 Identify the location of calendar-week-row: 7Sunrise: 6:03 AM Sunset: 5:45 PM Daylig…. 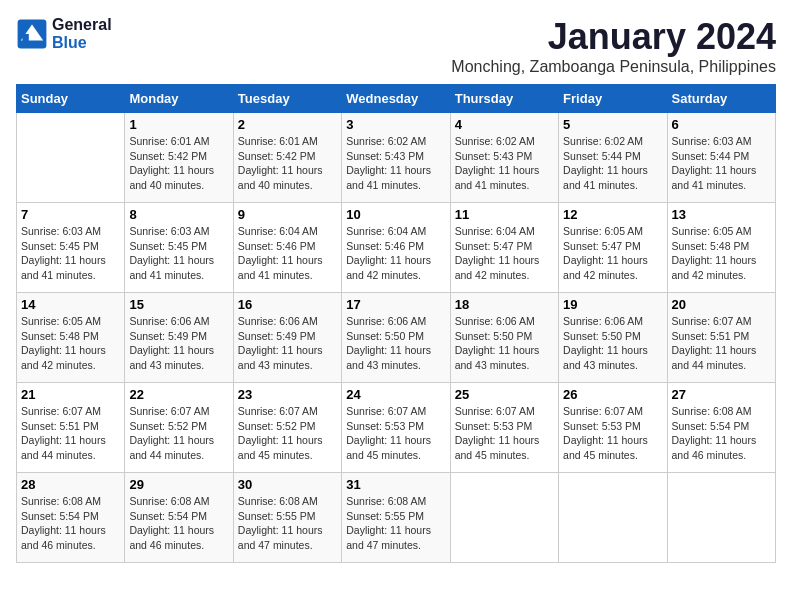
(396, 248).